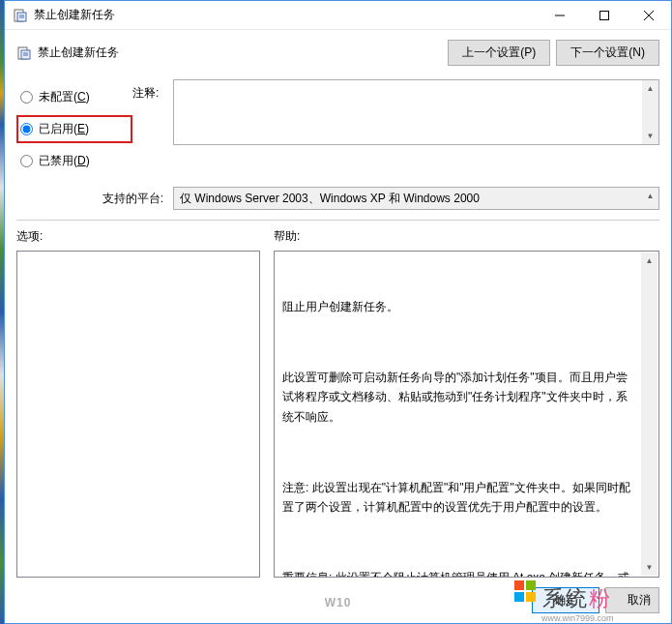  Describe the element at coordinates (607, 52) in the screenshot. I see `next-setting-button: 下一个设置(N)` at that location.